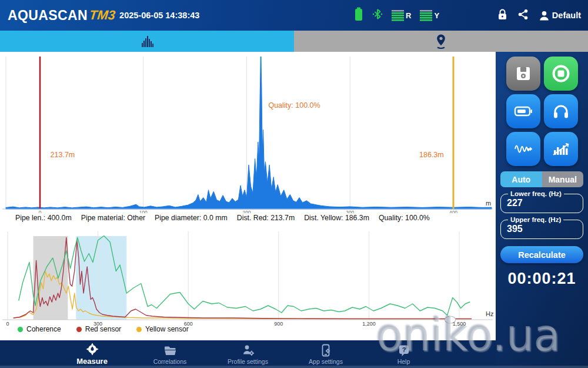 The image size is (588, 368). I want to click on svg-text: 100, so click(143, 211).